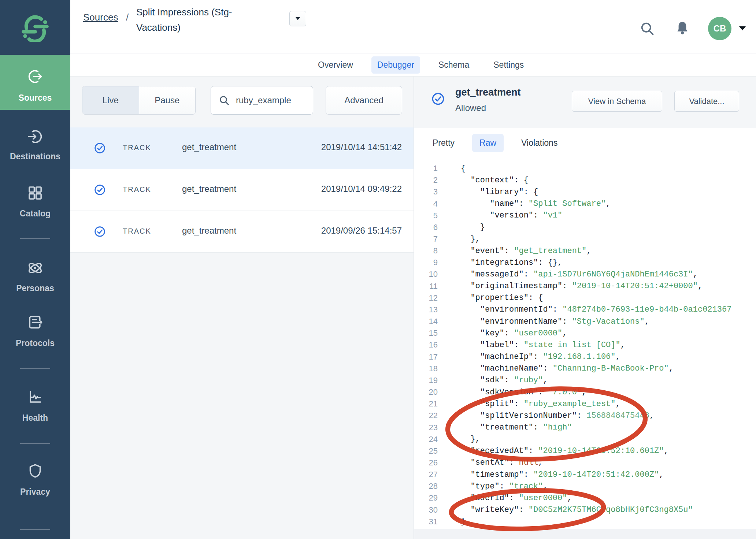  Describe the element at coordinates (35, 137) in the screenshot. I see `destinations-icon` at that location.